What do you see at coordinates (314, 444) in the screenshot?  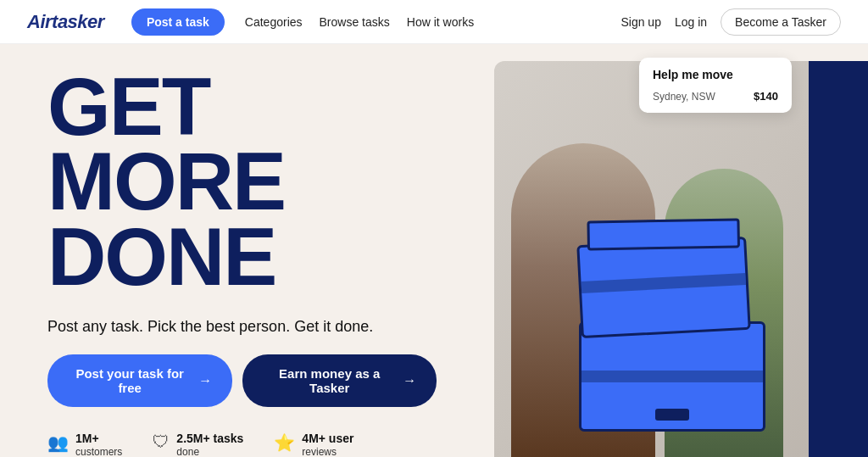 I see `stat-reviews: ⭐ 4M+ user reviews` at bounding box center [314, 444].